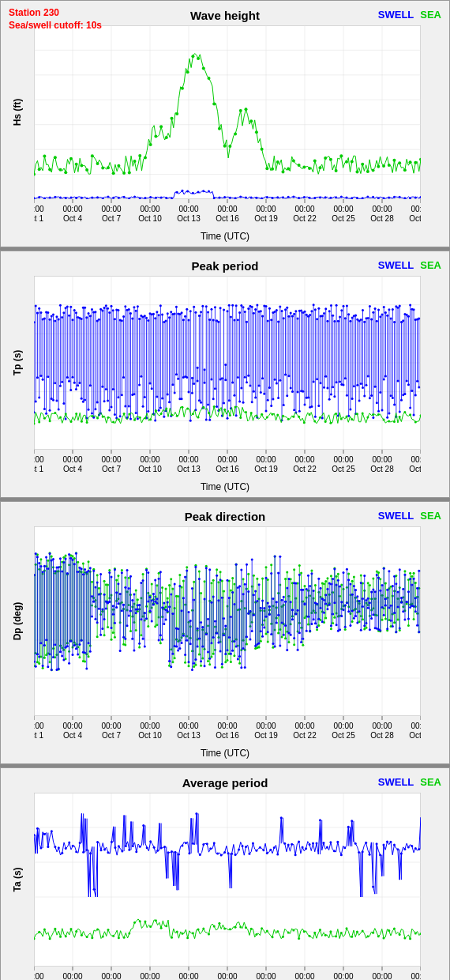  What do you see at coordinates (431, 14) in the screenshot?
I see `legend-sea: SEA` at bounding box center [431, 14].